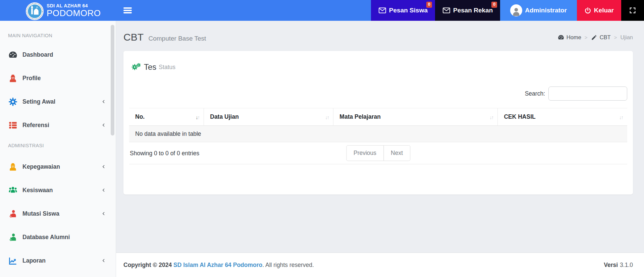 The width and height of the screenshot is (644, 277). I want to click on breadcrumb: Home > CBT > Ujian, so click(595, 38).